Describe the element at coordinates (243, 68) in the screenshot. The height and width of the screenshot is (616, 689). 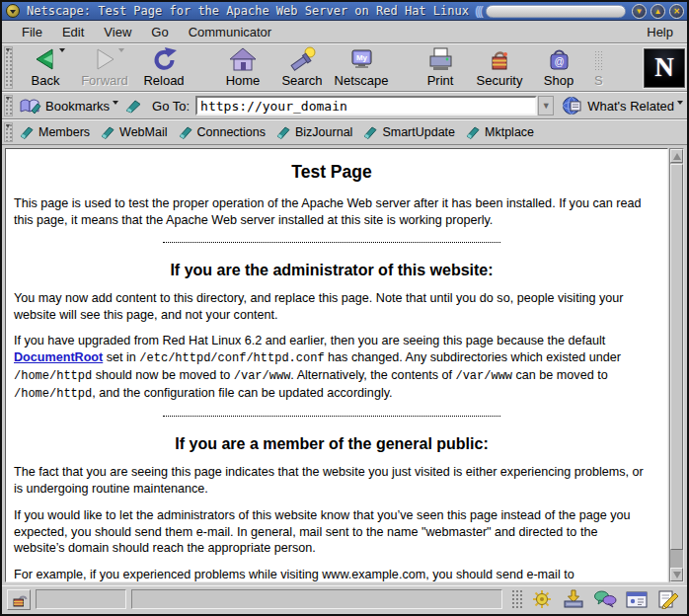
I see `home-button: Home` at that location.